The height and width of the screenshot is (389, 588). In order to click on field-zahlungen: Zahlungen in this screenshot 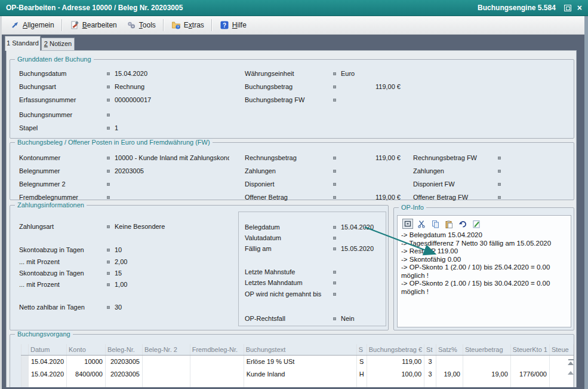, I will do `click(293, 171)`.